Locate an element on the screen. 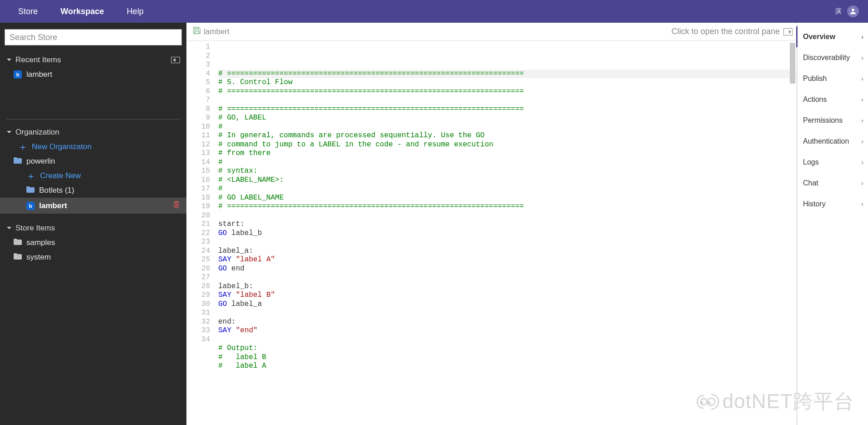 The image size is (868, 425). rightpane-label: Authentication is located at coordinates (826, 141).